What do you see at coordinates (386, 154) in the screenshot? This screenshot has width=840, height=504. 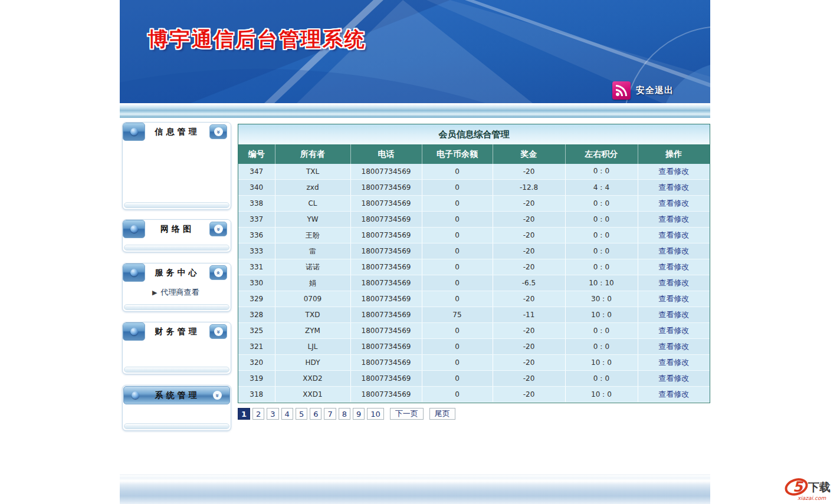 I see `col-header-phone: 电话` at bounding box center [386, 154].